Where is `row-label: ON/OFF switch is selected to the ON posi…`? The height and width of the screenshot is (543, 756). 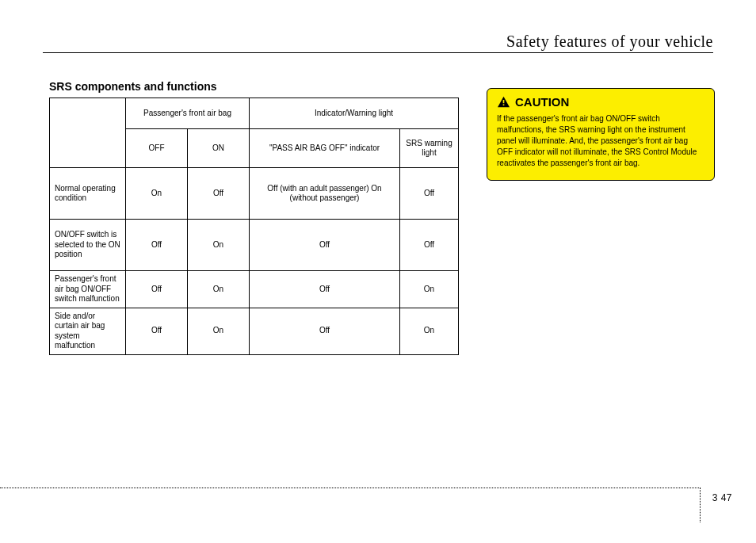 row-label: ON/OFF switch is selected to the ON posi… is located at coordinates (88, 246).